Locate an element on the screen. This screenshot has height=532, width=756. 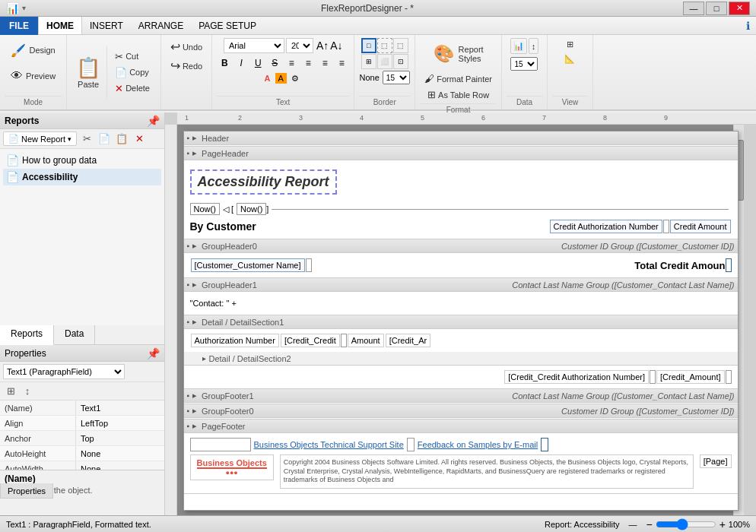
data-sort-button: ↕ is located at coordinates (534, 46).